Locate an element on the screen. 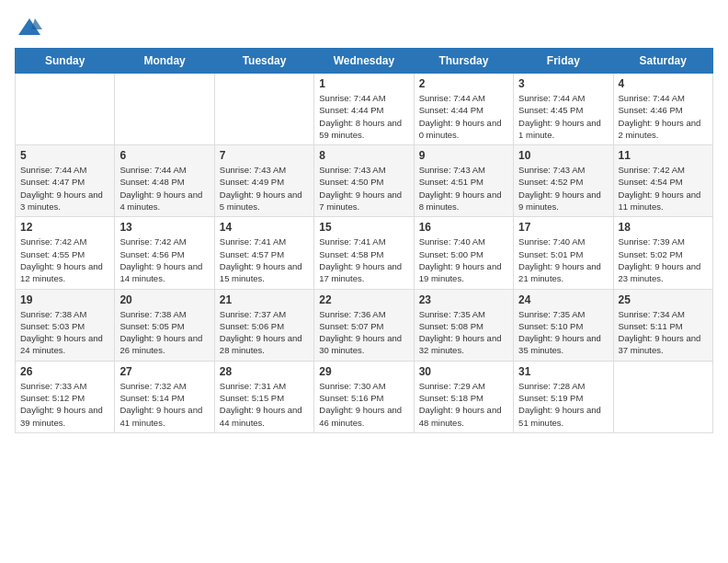 This screenshot has width=728, height=563. weekday-header-monday: Monday is located at coordinates (165, 61).